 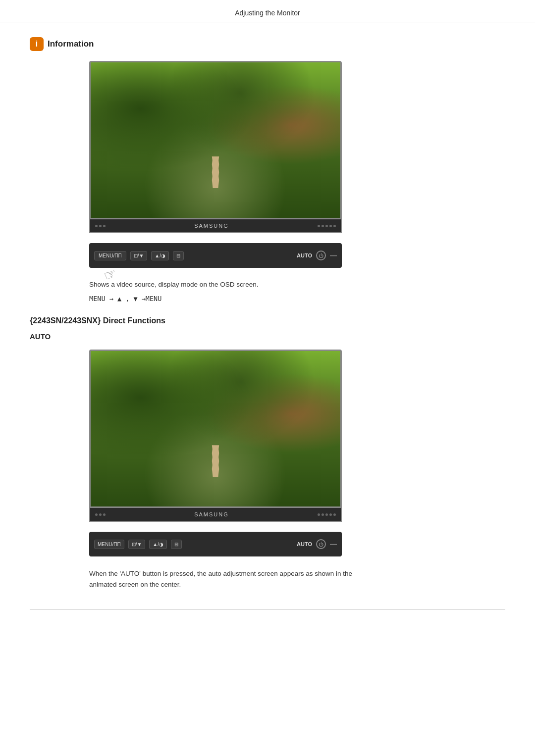 I want to click on information-section-title: i Information, so click(x=268, y=44).